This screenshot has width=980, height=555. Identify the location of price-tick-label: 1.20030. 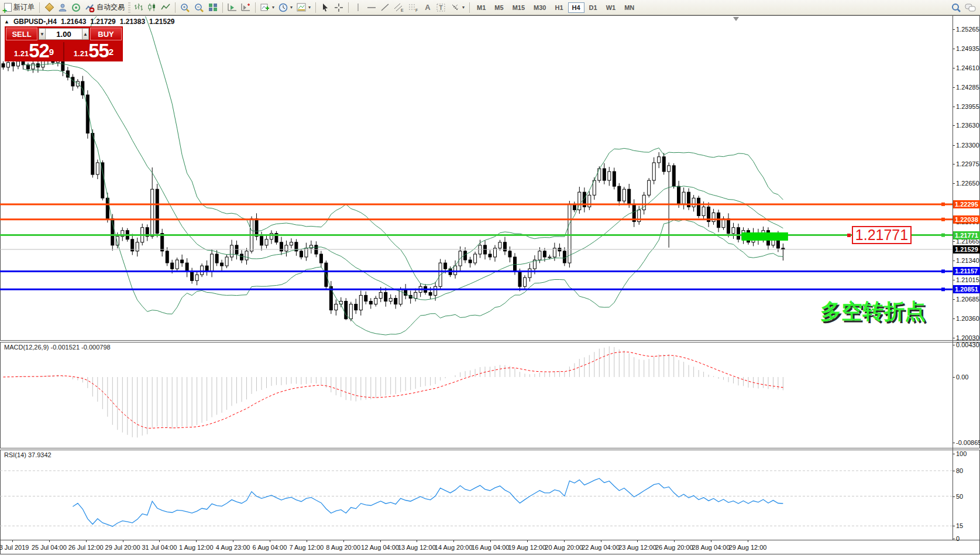
(968, 338).